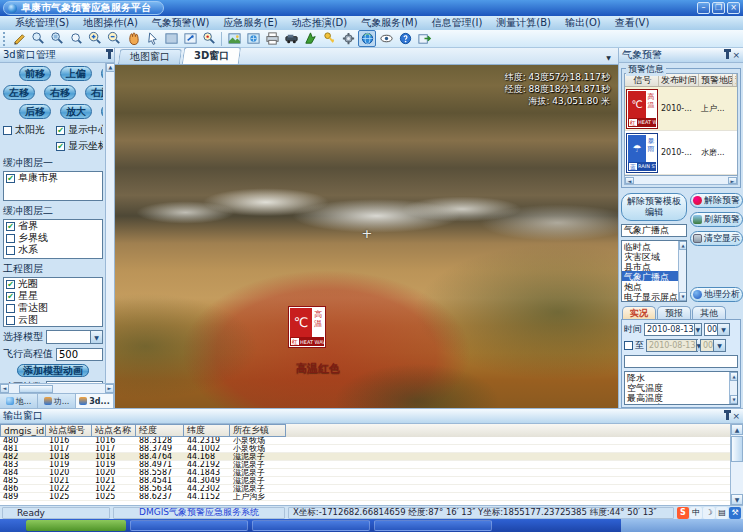  Describe the element at coordinates (181, 23) in the screenshot. I see `menu-weather-warning: 气象预警(W)` at that location.